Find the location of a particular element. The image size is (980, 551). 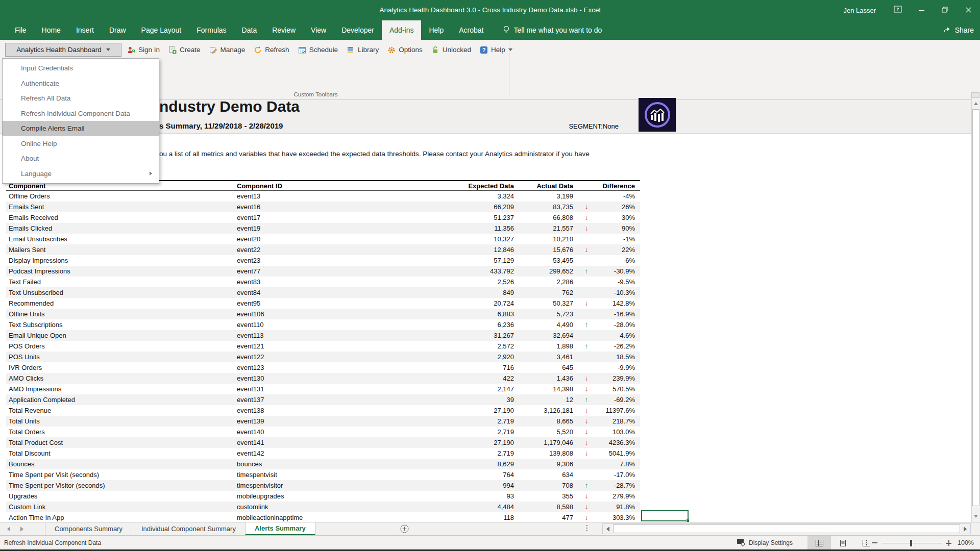

cell-actual-data: 3,126,181 is located at coordinates (546, 410).